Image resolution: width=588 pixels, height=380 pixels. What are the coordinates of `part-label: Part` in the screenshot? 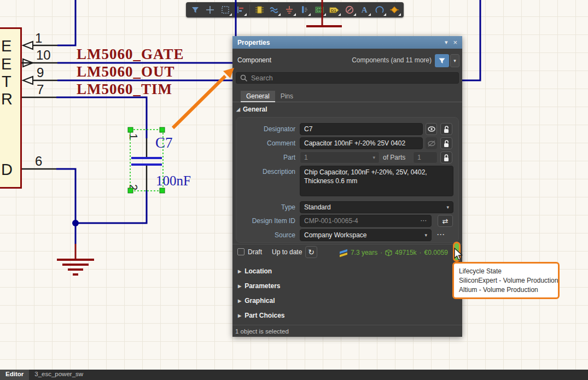 It's located at (264, 157).